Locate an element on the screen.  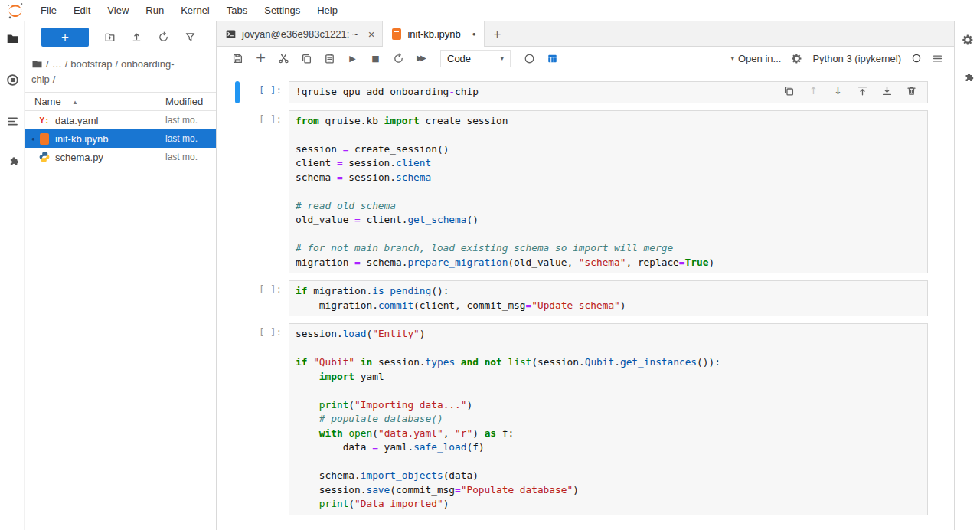
menu-settings: Settings is located at coordinates (282, 11).